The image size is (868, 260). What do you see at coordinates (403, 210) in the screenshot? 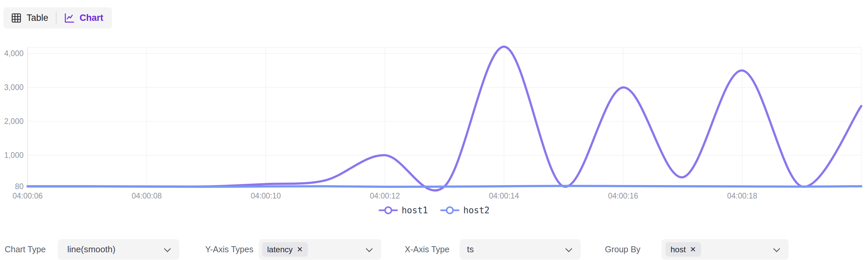
I see `legend-item-host1: host1` at bounding box center [403, 210].